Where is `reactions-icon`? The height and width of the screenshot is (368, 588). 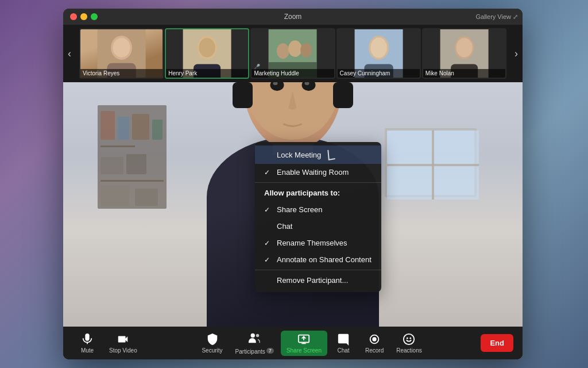
reactions-icon is located at coordinates (409, 339).